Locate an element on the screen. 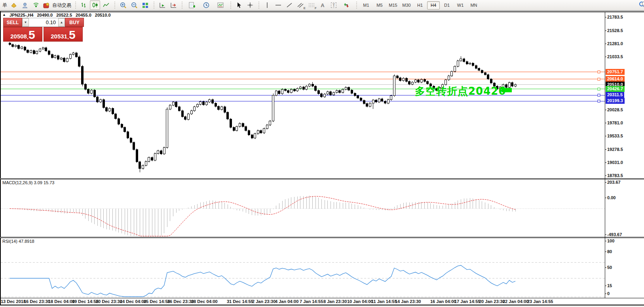 The height and width of the screenshot is (307, 644). timeframe-w1: W1 is located at coordinates (460, 6).